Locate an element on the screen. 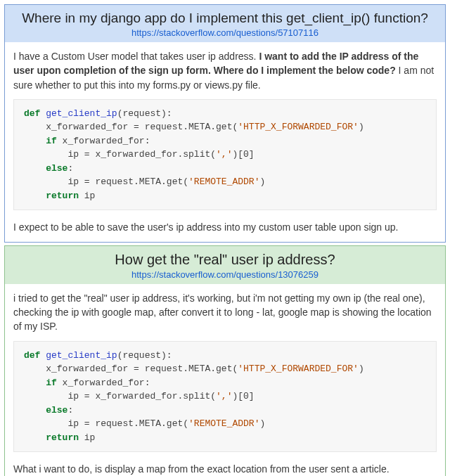 The height and width of the screenshot is (476, 450). post-title: Where in my django app do I implement th… is located at coordinates (225, 18).